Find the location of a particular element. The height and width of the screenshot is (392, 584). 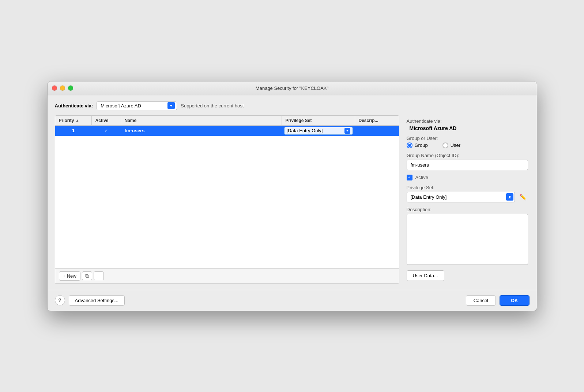

ok-button: OK is located at coordinates (515, 300).